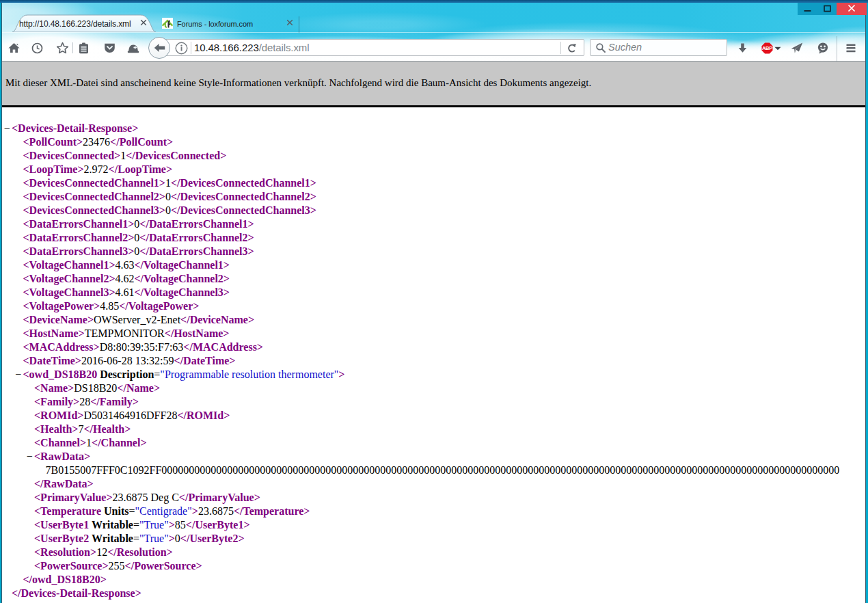 The height and width of the screenshot is (603, 868). Describe the element at coordinates (659, 48) in the screenshot. I see `search-box: Suchen` at that location.